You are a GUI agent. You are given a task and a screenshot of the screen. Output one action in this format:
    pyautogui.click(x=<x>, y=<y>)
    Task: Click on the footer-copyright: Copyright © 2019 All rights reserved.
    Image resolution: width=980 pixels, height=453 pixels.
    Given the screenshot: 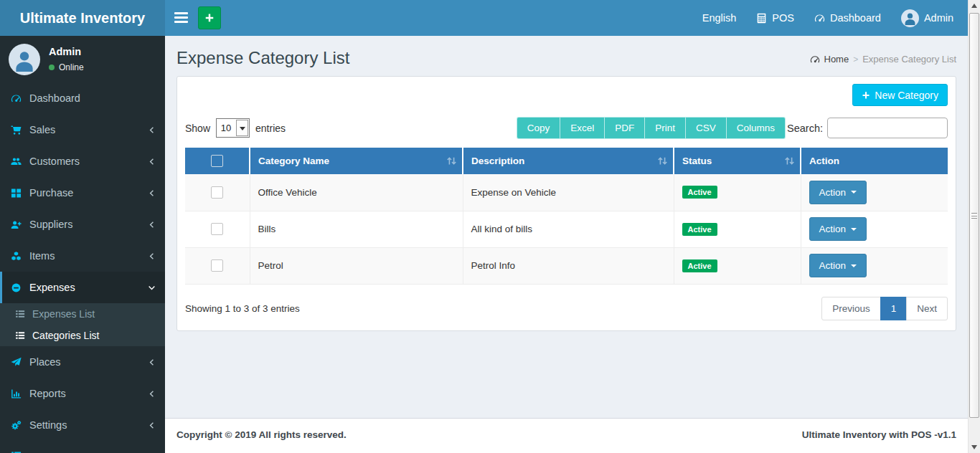 What is the action you would take?
    pyautogui.click(x=261, y=434)
    